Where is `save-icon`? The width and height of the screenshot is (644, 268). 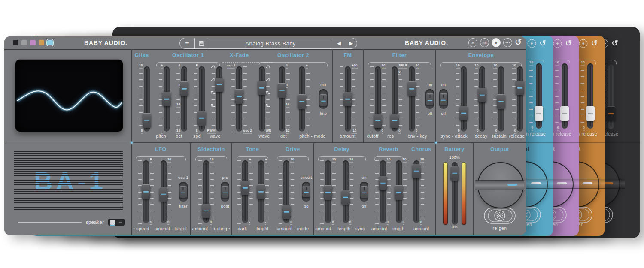 save-icon is located at coordinates (202, 43).